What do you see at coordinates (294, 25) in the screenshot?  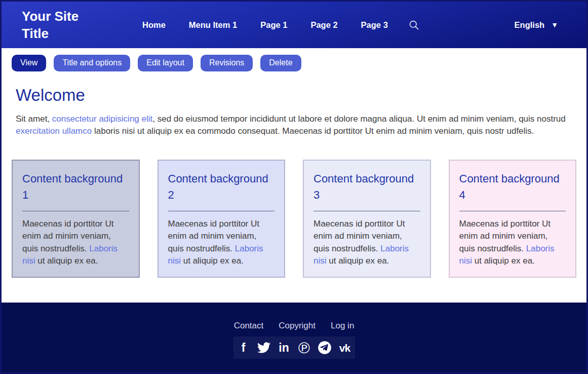 I see `site-header: Your Site Title Home Menu Item 1 Page 1 …` at bounding box center [294, 25].